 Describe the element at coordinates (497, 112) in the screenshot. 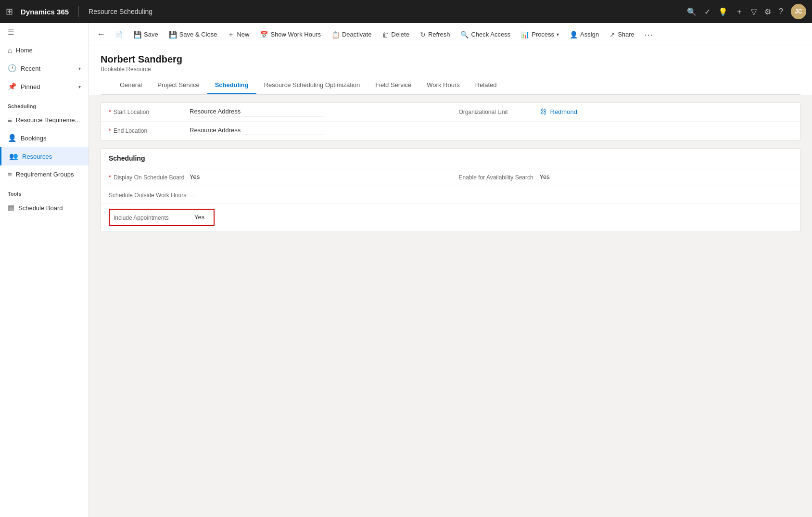

I see `org-unit-label: Organizational Unit` at that location.